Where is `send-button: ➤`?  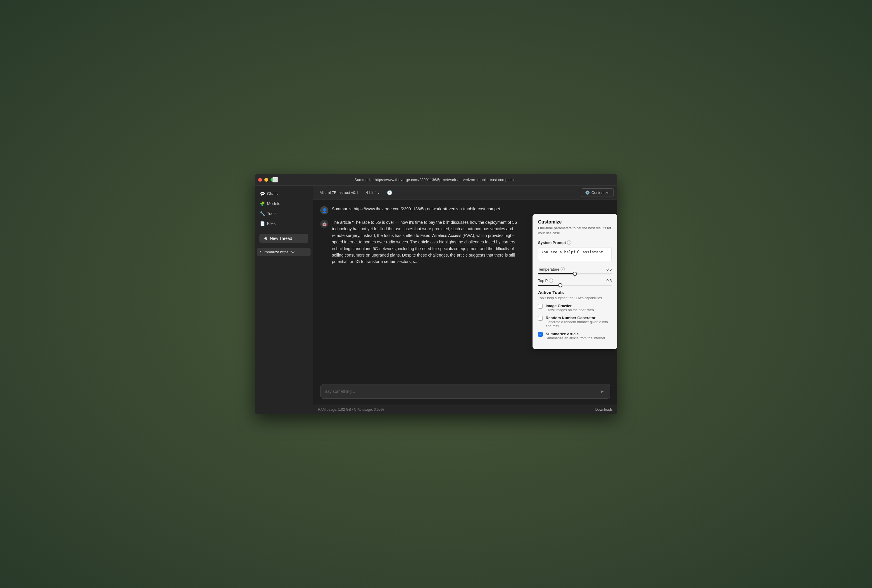
send-button: ➤ is located at coordinates (602, 392).